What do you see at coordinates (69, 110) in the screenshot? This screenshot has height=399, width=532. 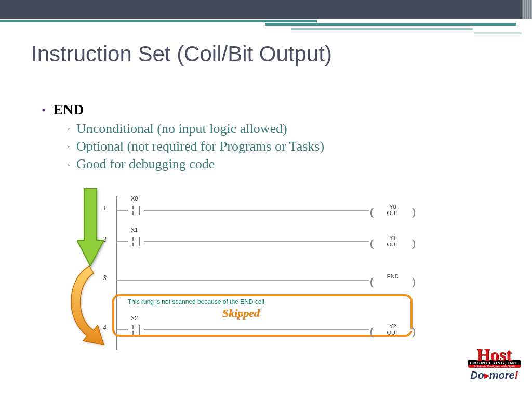 I see `bullet-end-label: END` at bounding box center [69, 110].